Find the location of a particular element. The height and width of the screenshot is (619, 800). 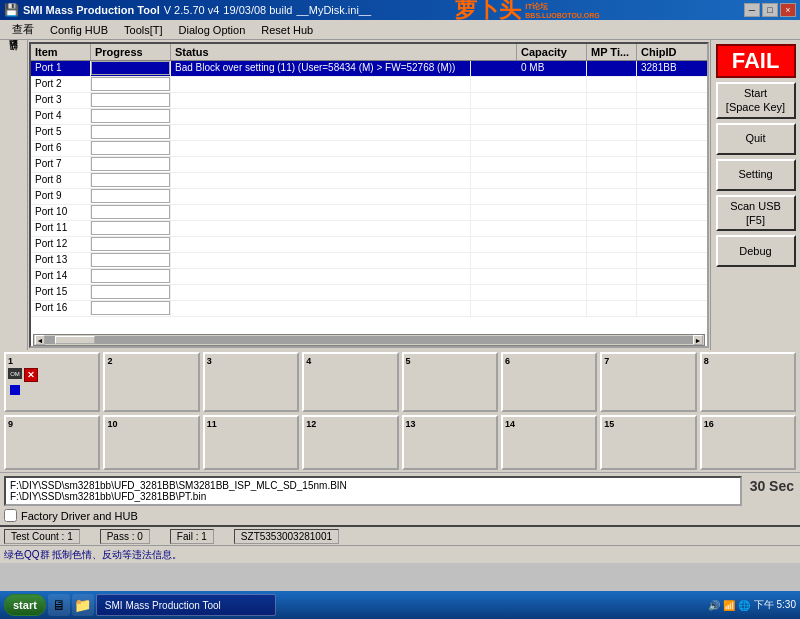

port-9-num: 9 is located at coordinates (52, 424).